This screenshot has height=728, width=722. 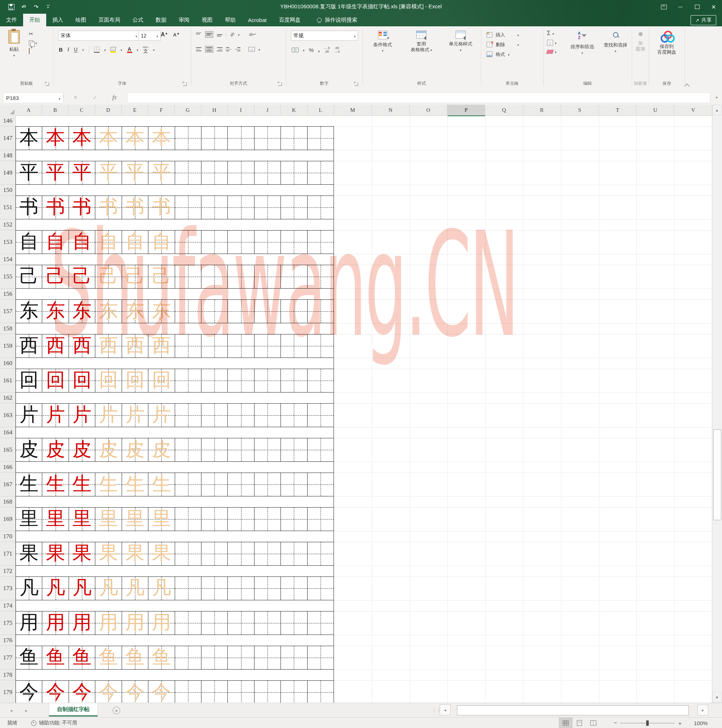 I want to click on row-header-159: 159, so click(x=8, y=346).